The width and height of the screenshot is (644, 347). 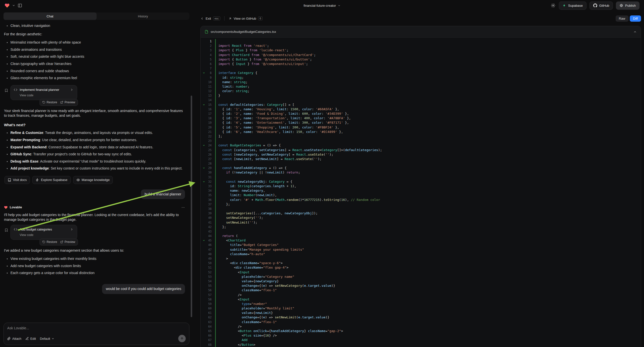 I want to click on bullet-item: Clean, intuitive navigation, so click(x=98, y=26).